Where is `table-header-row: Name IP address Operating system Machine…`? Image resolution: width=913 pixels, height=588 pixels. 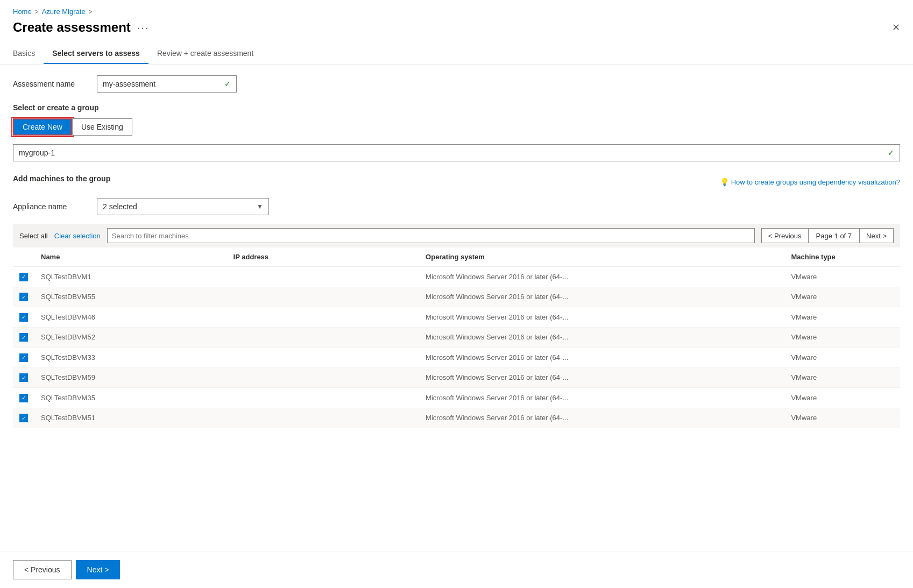
table-header-row: Name IP address Operating system Machine… is located at coordinates (456, 257).